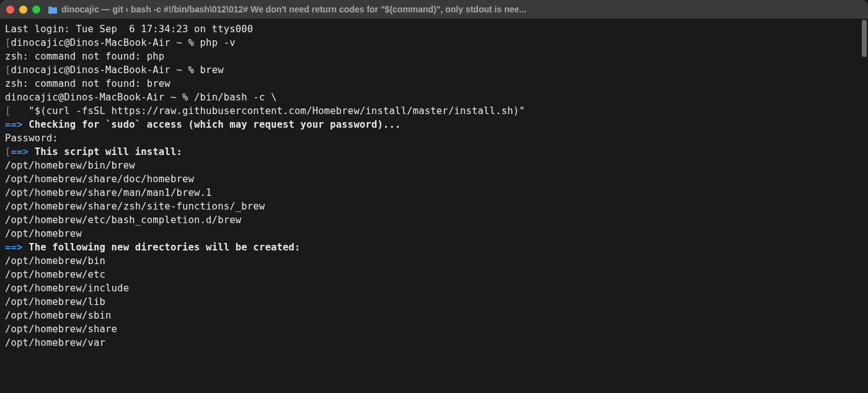 The height and width of the screenshot is (393, 868). What do you see at coordinates (236, 97) in the screenshot?
I see `command-text: /bin/bash -c \` at bounding box center [236, 97].